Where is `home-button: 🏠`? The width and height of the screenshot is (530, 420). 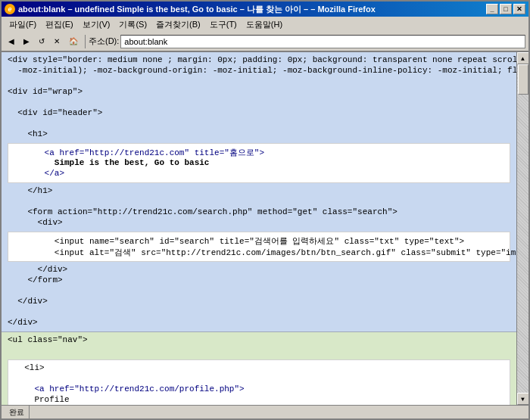 home-button: 🏠 is located at coordinates (73, 42).